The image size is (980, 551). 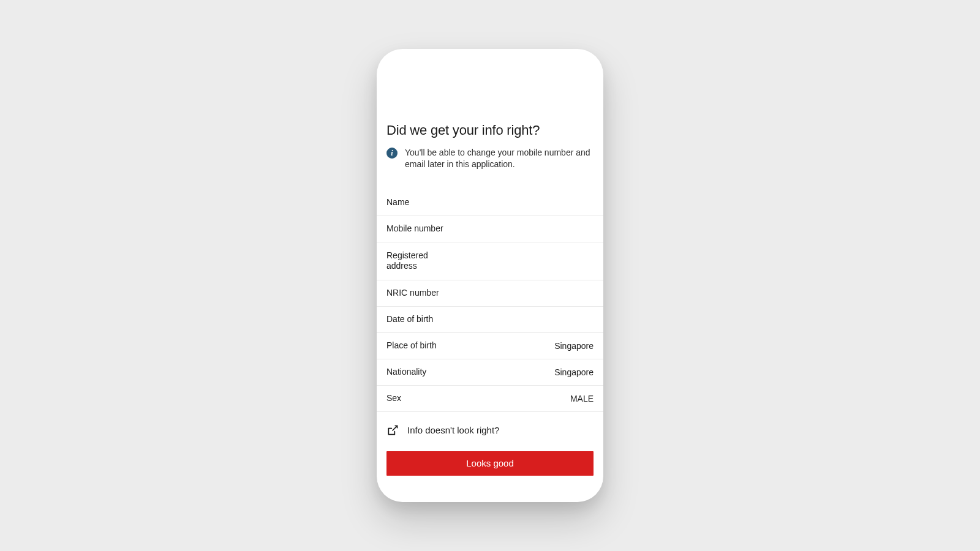 What do you see at coordinates (490, 320) in the screenshot?
I see `row-dob: Date of birth` at bounding box center [490, 320].